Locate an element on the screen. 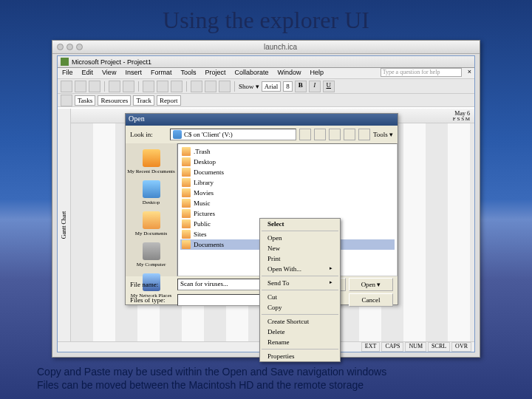 The width and height of the screenshot is (532, 399). save-button is located at coordinates (95, 86).